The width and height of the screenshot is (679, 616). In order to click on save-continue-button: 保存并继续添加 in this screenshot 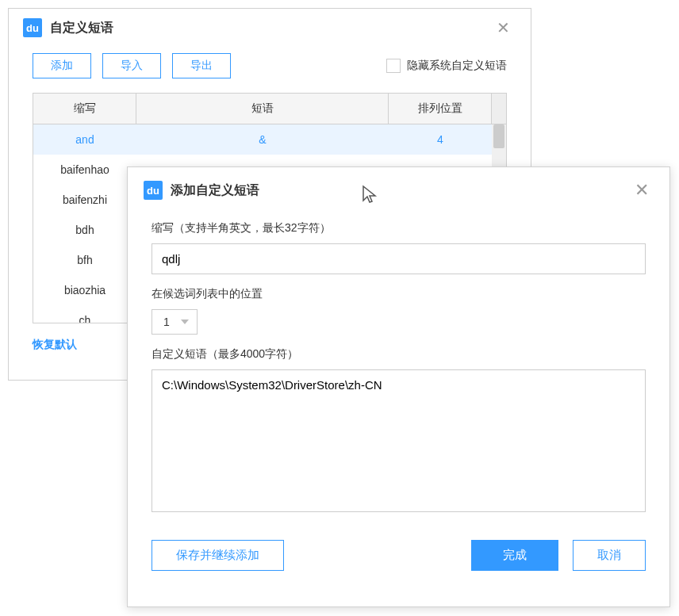, I will do `click(217, 555)`.